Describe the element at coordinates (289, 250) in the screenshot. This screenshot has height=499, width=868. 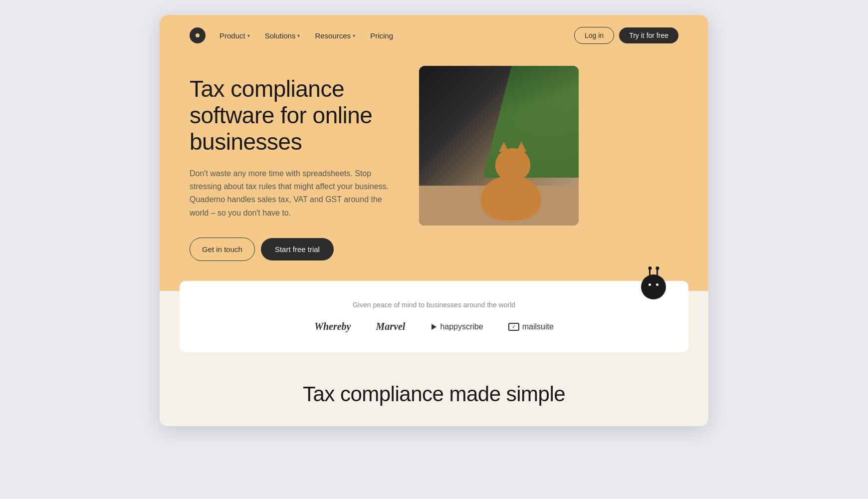
I see `hero-buttons: Get in touch Start free trial` at that location.